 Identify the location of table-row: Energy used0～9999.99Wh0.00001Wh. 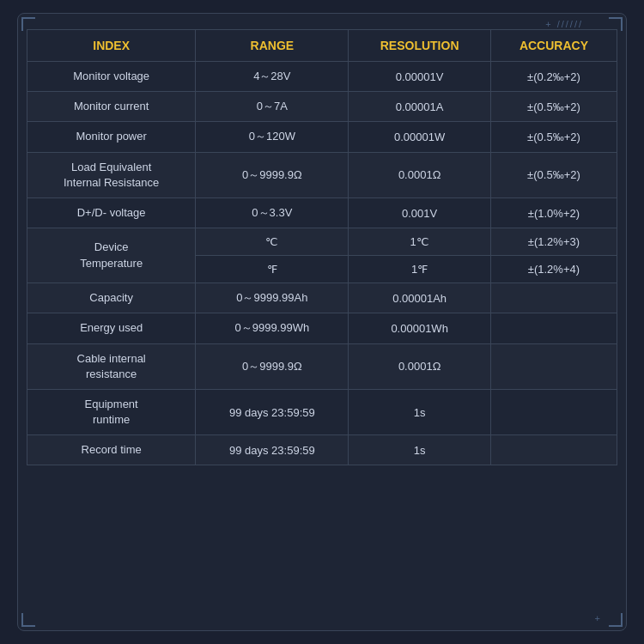
(323, 328).